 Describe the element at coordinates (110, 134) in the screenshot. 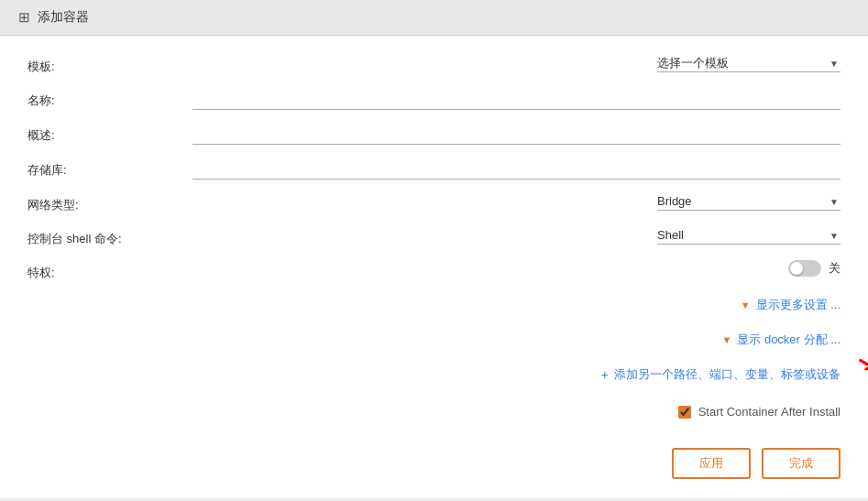

I see `desc-label: 概述:` at that location.